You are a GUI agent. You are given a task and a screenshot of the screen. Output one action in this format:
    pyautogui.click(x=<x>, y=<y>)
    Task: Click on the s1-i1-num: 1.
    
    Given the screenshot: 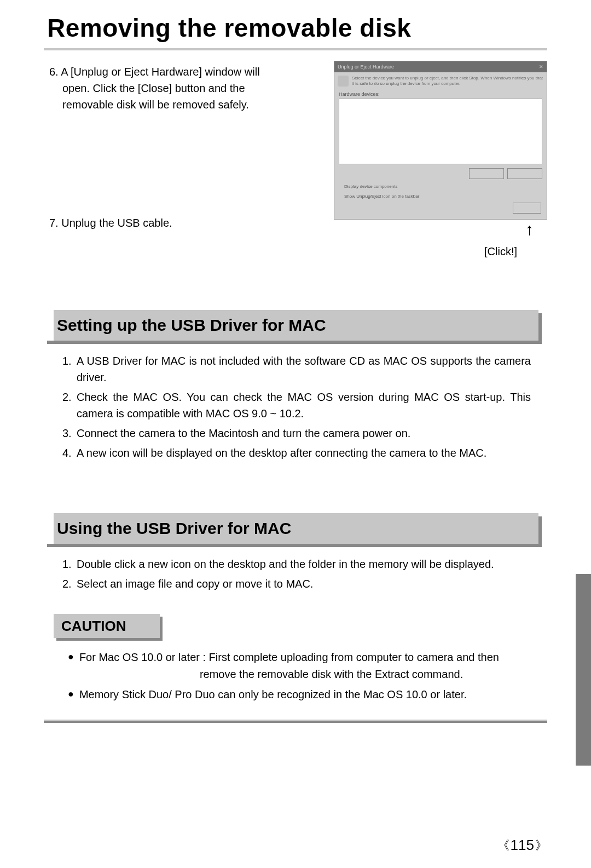 What is the action you would take?
    pyautogui.click(x=69, y=361)
    